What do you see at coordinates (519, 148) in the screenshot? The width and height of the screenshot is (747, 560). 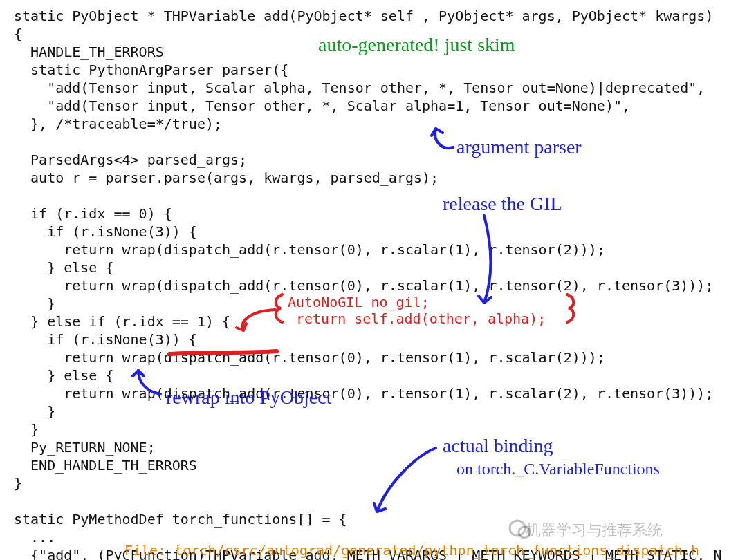 I see `note-argument-parser: argument parser` at bounding box center [519, 148].